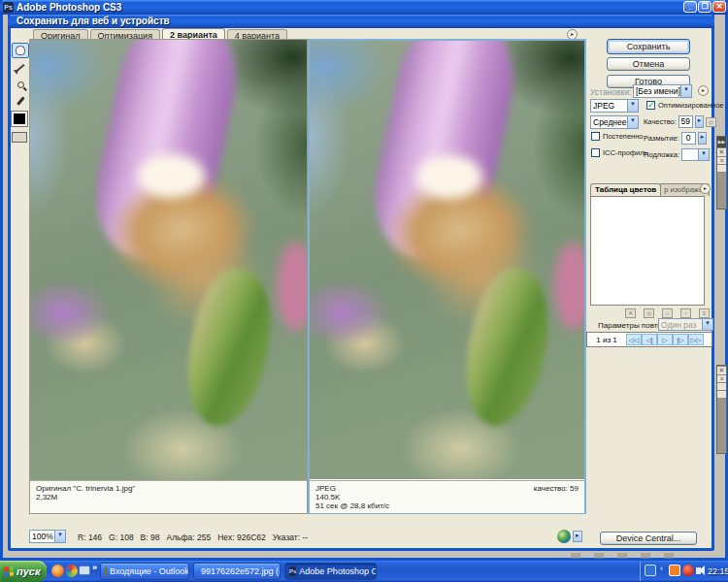 The image size is (728, 582). Describe the element at coordinates (662, 91) in the screenshot. I see `preset-select: [Без имени]` at that location.